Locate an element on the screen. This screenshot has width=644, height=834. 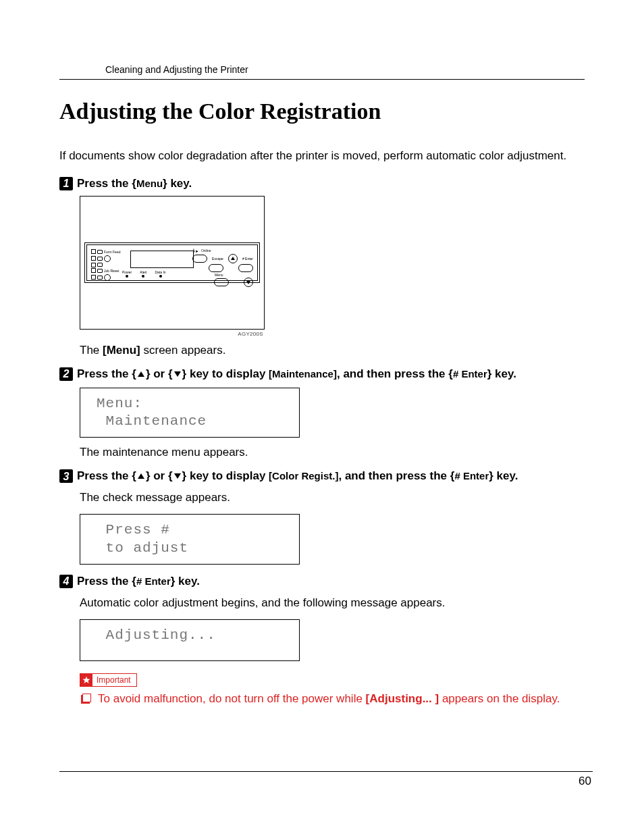
page-title: Adjusting the Color Registration is located at coordinates (322, 111).